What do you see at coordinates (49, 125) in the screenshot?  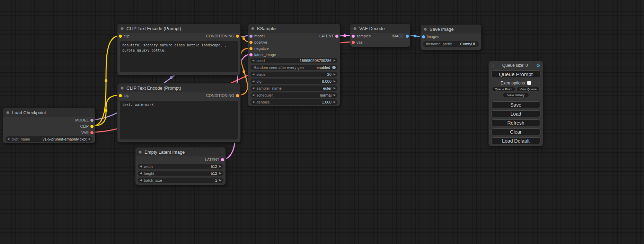 I see `node-load-checkpoint: Load Checkpoint MODEL CLIP VAE ◀ ckpt_na…` at bounding box center [49, 125].